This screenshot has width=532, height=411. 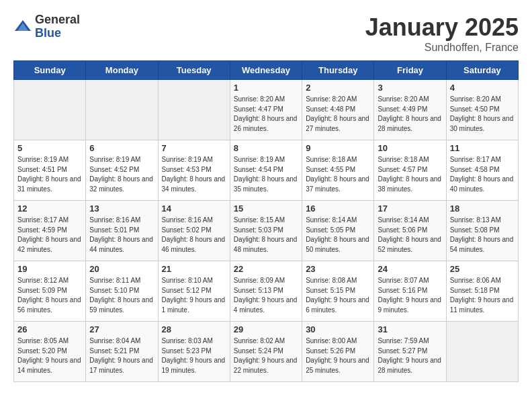 What do you see at coordinates (50, 352) in the screenshot?
I see `calendar-cell: 26Sunrise: 8:05 AMSunset: 5:20 PMDayligh…` at bounding box center [50, 352].